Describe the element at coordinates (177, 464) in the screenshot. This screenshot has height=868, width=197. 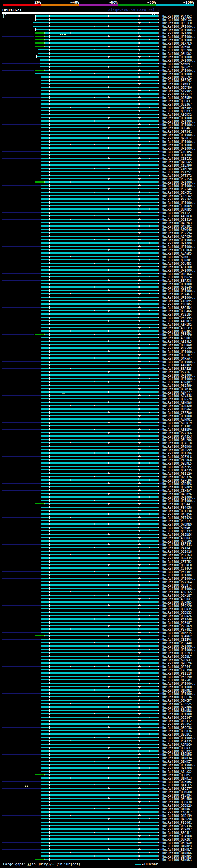
I see `hit-label: UniRef100_Q9BRL5` at that location.